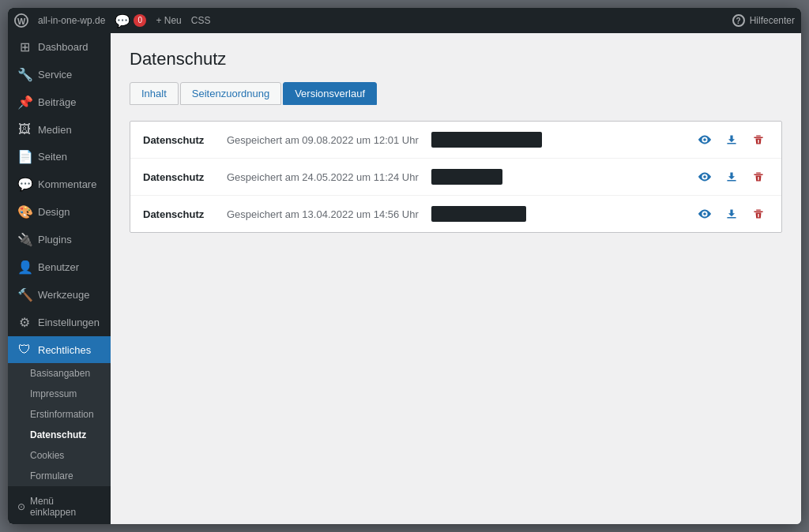 Image resolution: width=809 pixels, height=532 pixels. I want to click on table-row: Datenschutz Gespeichert am 13.04.2022 um…, so click(456, 214).